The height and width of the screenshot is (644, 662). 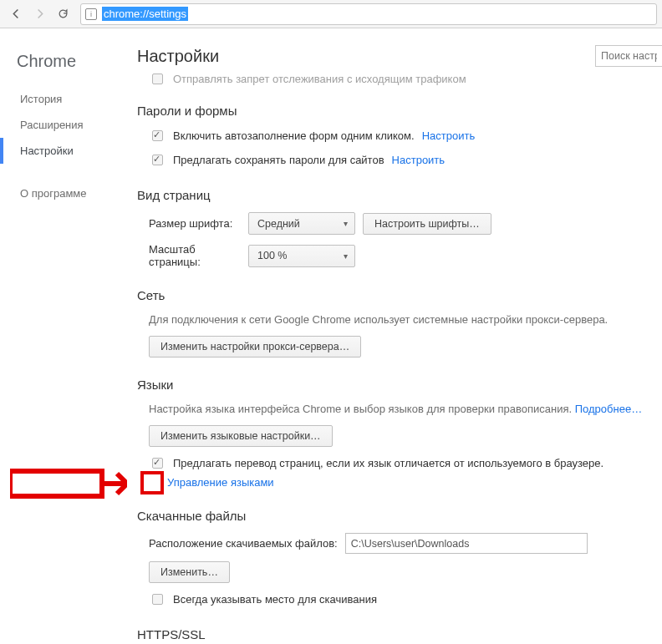 I want to click on forward-button, so click(x=39, y=14).